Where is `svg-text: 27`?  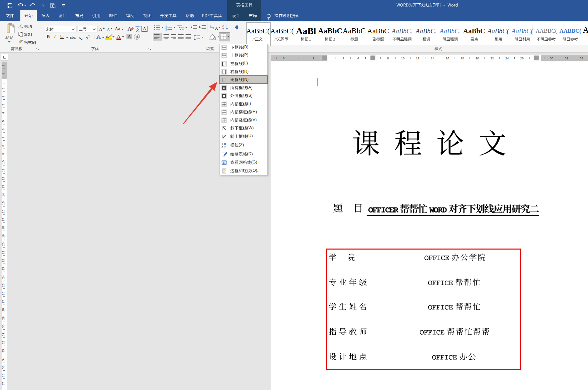 svg-text: 27 is located at coordinates (3, 302).